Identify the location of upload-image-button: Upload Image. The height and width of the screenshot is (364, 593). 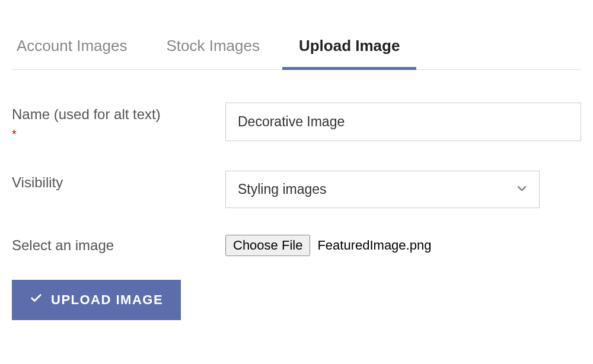
(96, 300).